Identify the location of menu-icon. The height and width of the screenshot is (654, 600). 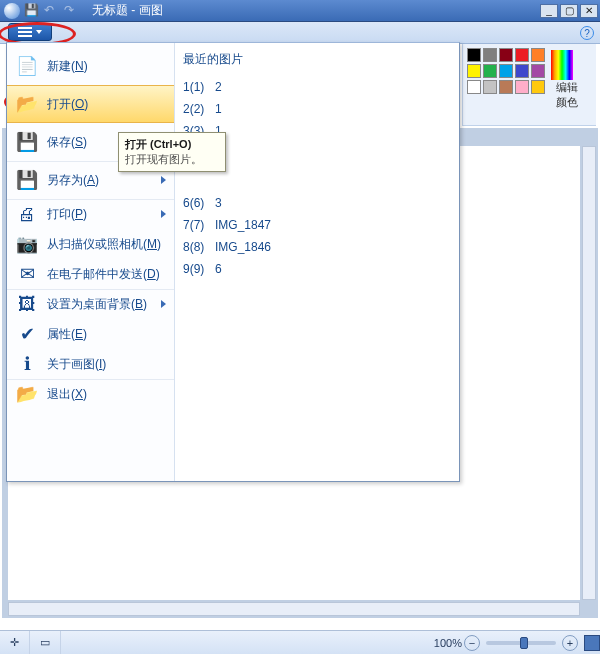
(25, 32).